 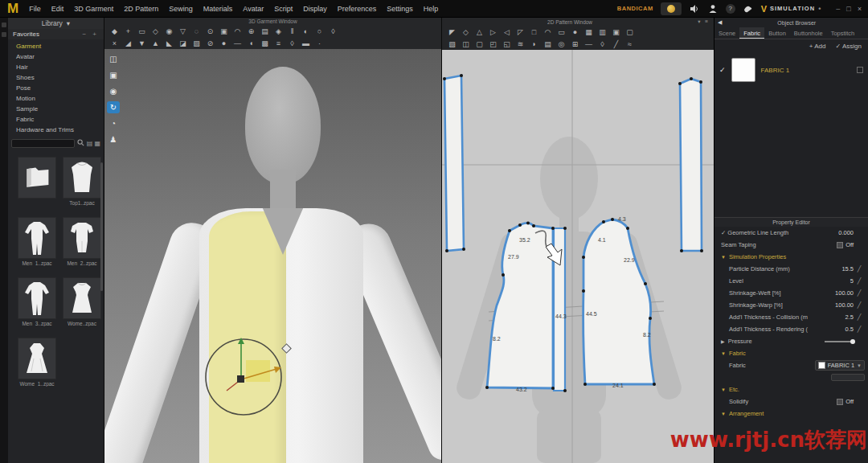 I want to click on texture-dropdown, so click(x=848, y=378).